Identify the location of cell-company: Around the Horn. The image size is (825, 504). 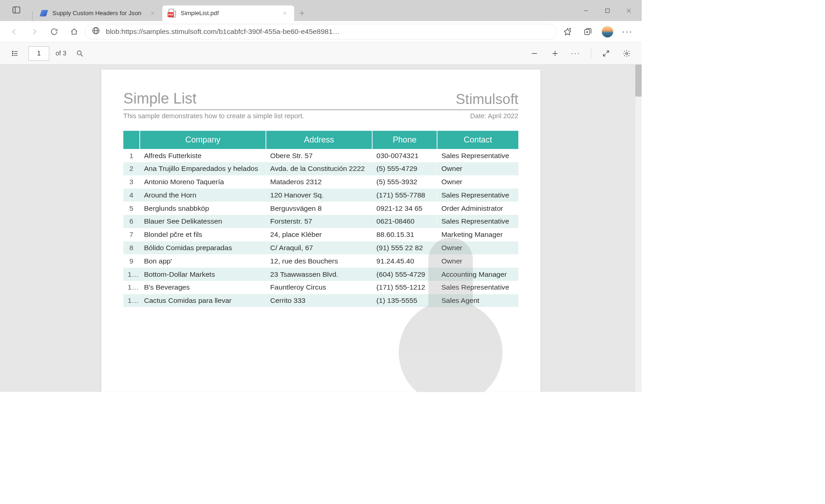
(203, 195).